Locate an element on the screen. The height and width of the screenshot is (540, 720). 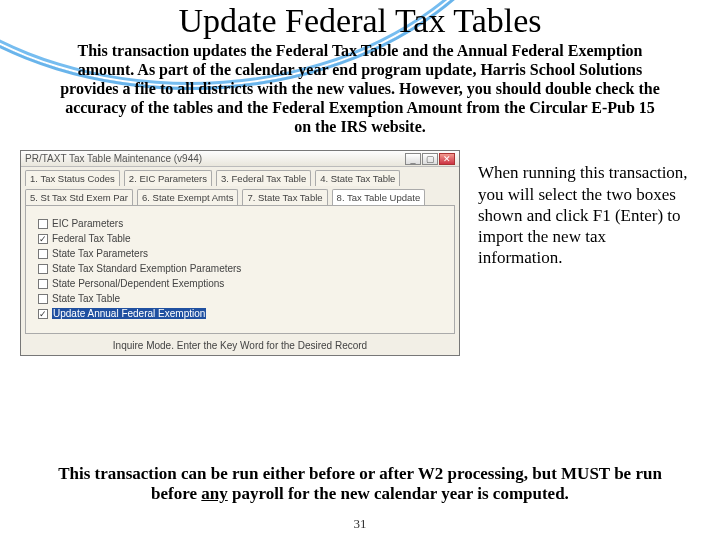
checkbox-row: State Personal/Dependent Exemptions is located at coordinates (240, 284).